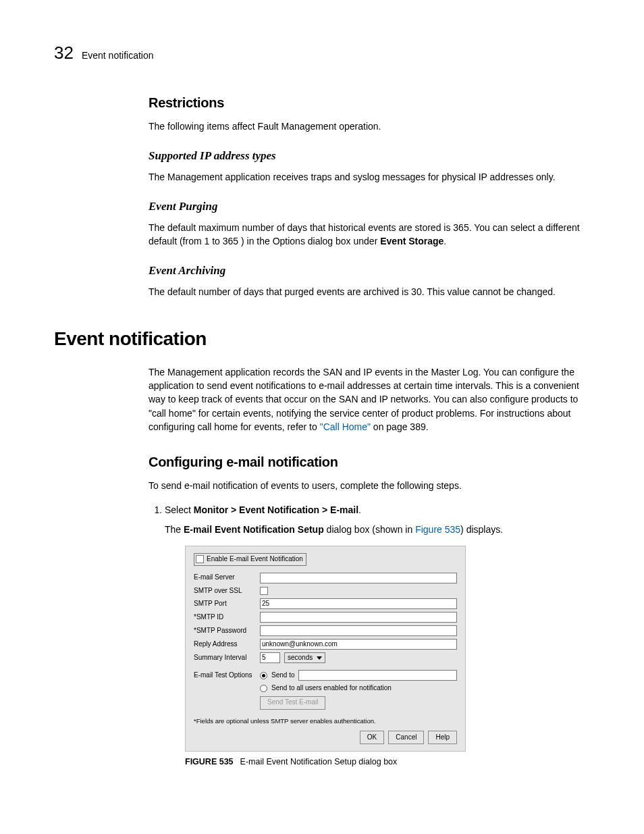 The image size is (644, 834). I want to click on event-notification-post: on page 389., so click(400, 427).